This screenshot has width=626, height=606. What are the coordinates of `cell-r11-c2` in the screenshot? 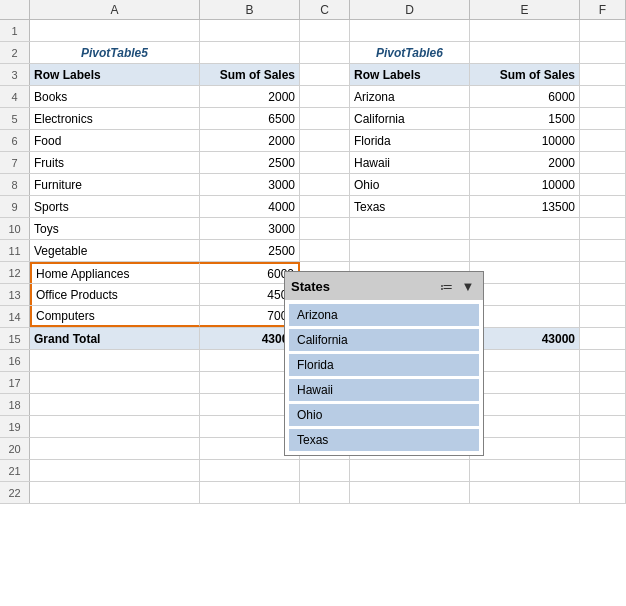 It's located at (325, 250).